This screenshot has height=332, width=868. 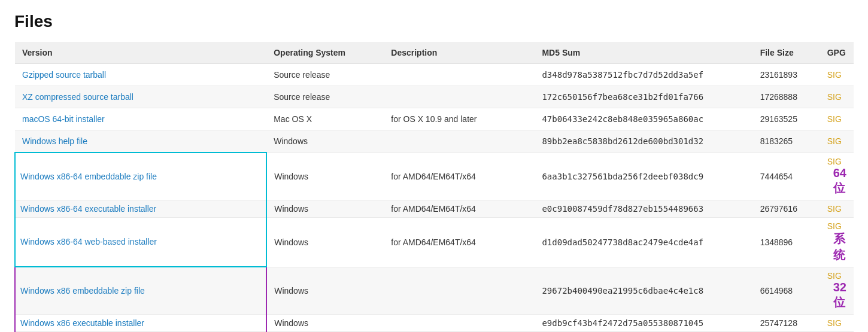 I want to click on filesize-cell: 6614968, so click(x=787, y=291).